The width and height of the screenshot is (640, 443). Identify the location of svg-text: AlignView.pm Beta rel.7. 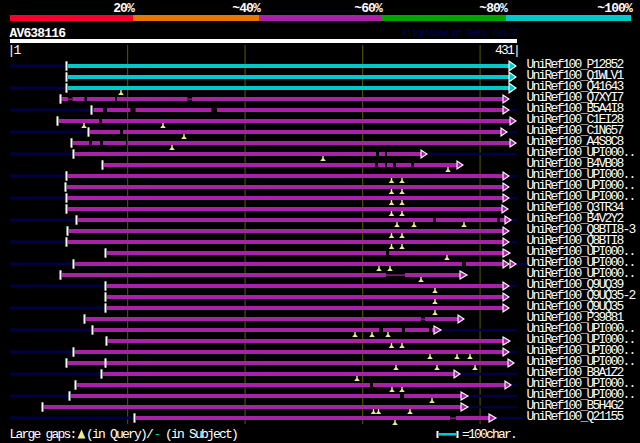
(460, 33).